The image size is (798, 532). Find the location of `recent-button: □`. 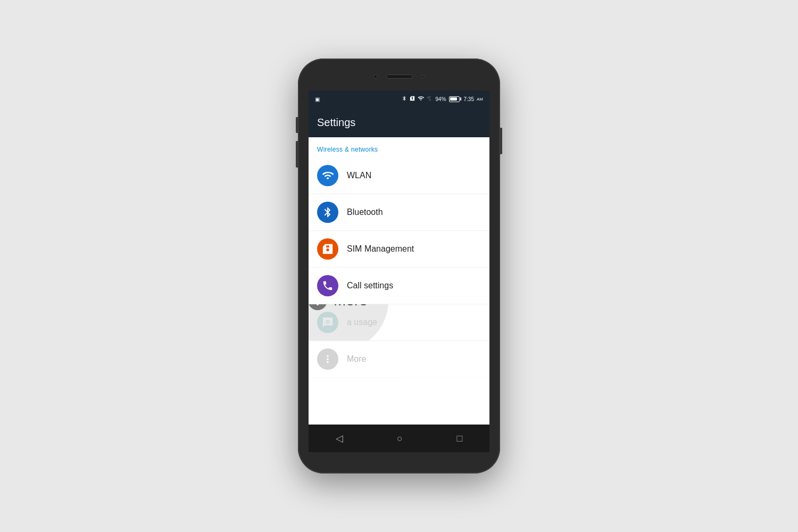

recent-button: □ is located at coordinates (460, 438).